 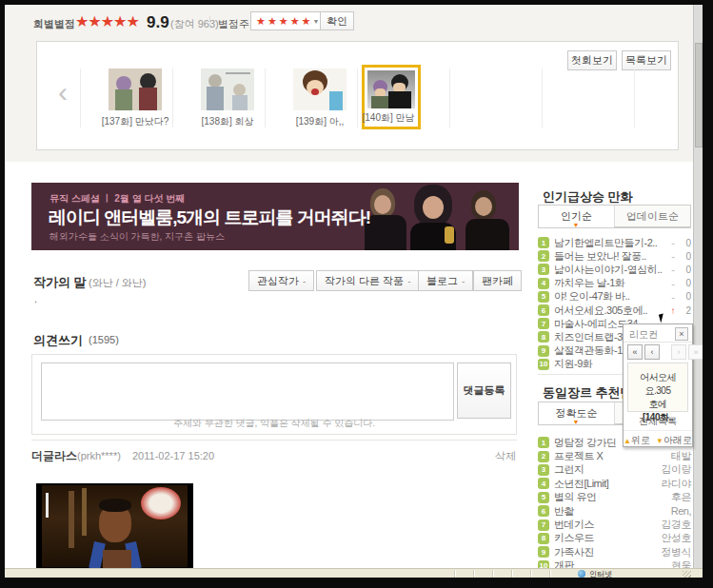 What do you see at coordinates (615, 456) in the screenshot?
I see `list-item: 2프로젝트 X태발` at bounding box center [615, 456].